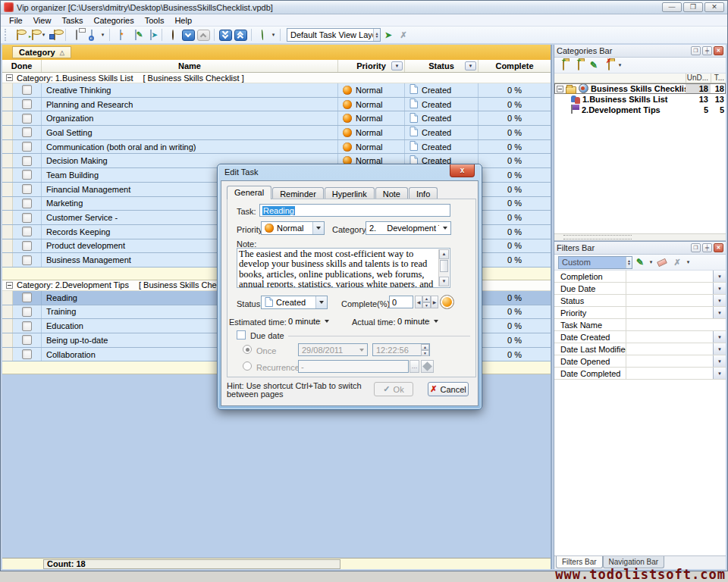  I want to click on minimize-button: —, so click(672, 8).